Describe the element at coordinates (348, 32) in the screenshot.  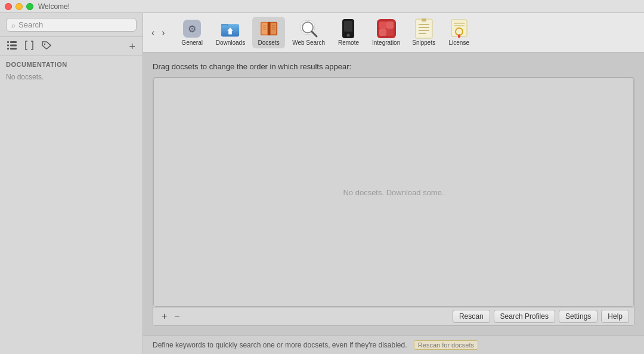
I see `toolbar-item-remote: Remote` at that location.